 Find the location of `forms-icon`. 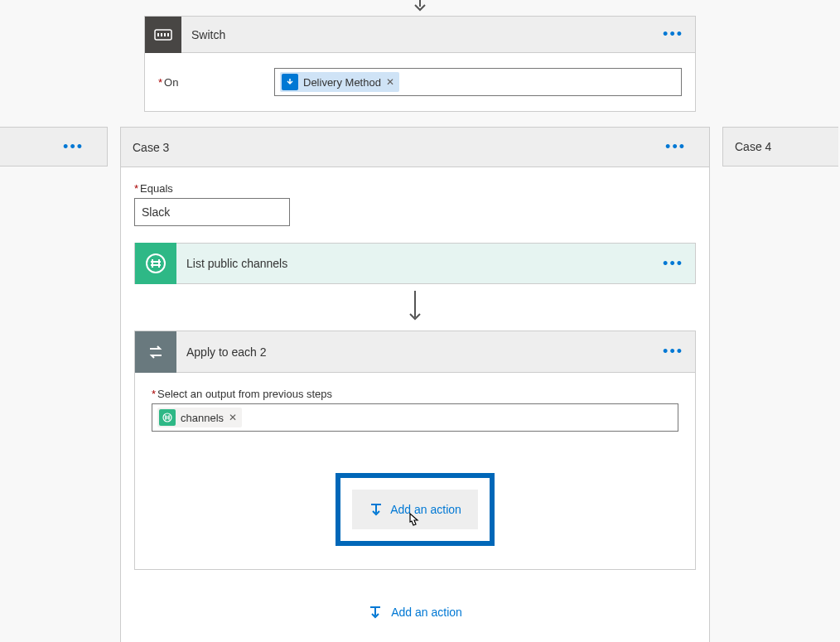

forms-icon is located at coordinates (290, 82).